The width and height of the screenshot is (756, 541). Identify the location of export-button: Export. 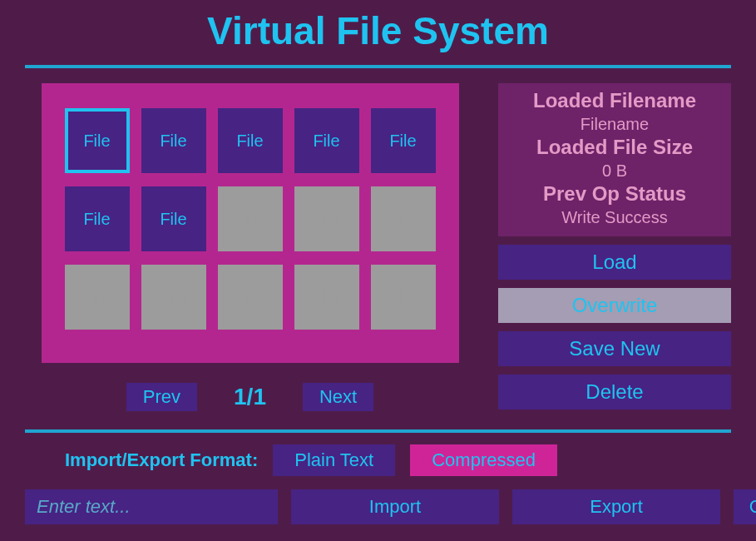
(616, 507).